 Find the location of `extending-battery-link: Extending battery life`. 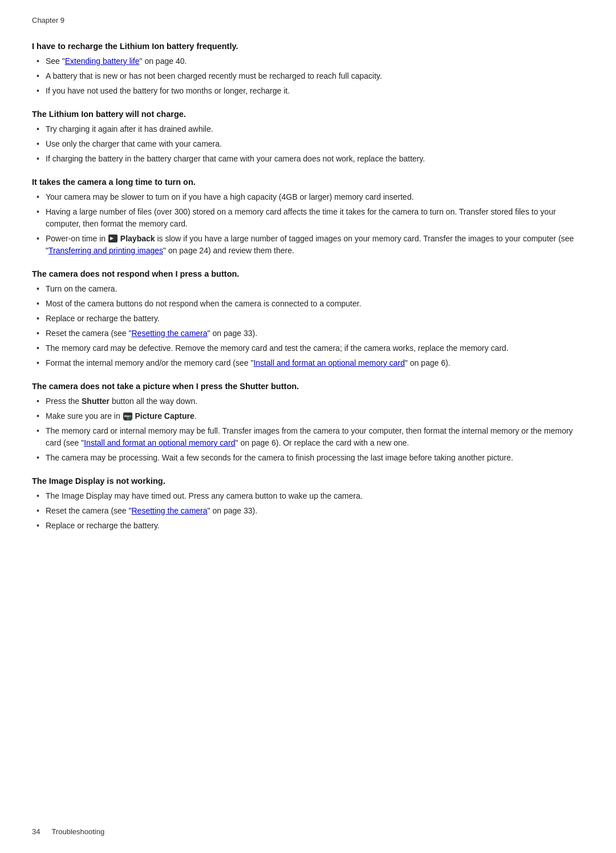

extending-battery-link: Extending battery life is located at coordinates (103, 61).